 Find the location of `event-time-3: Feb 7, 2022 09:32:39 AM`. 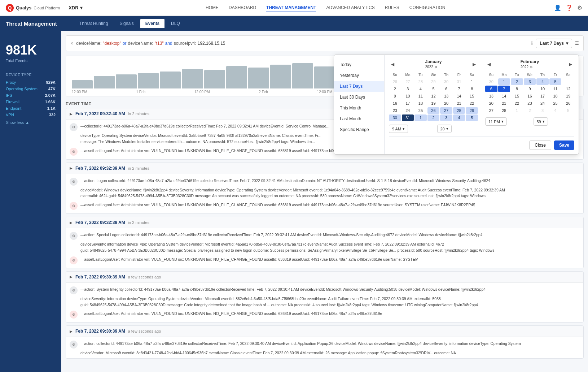

event-time-3: Feb 7, 2022 09:32:39 AM is located at coordinates (100, 222).